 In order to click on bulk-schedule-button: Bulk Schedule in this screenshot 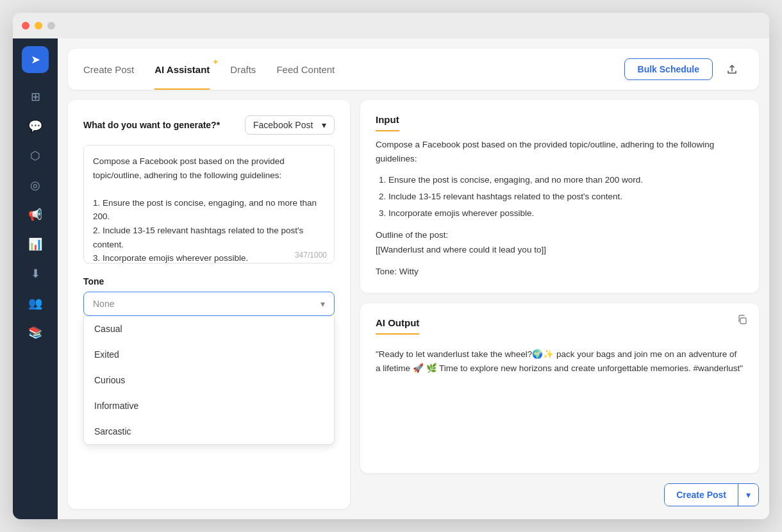, I will do `click(669, 69)`.